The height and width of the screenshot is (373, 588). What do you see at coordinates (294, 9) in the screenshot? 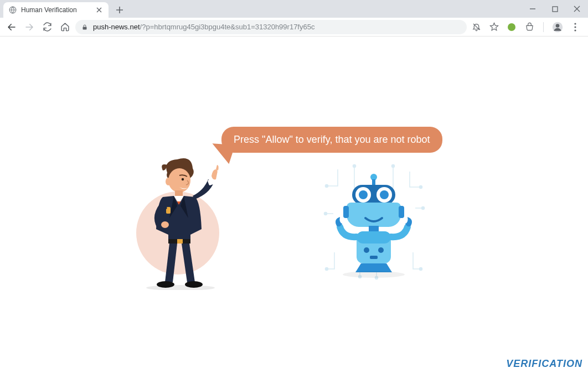
I see `tab-bar: Human Verification` at bounding box center [294, 9].